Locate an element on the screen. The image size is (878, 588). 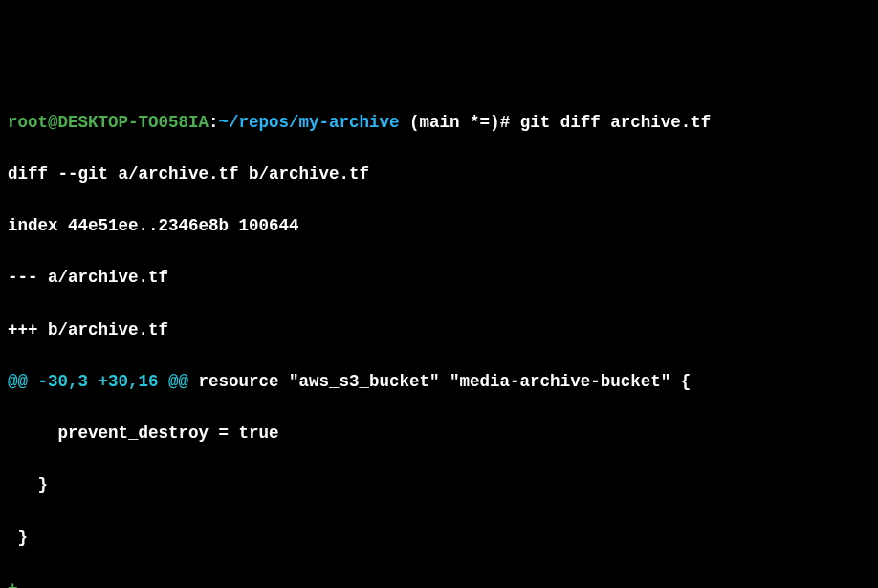
prompt-path: ~/repos/my-archive is located at coordinates (310, 122).